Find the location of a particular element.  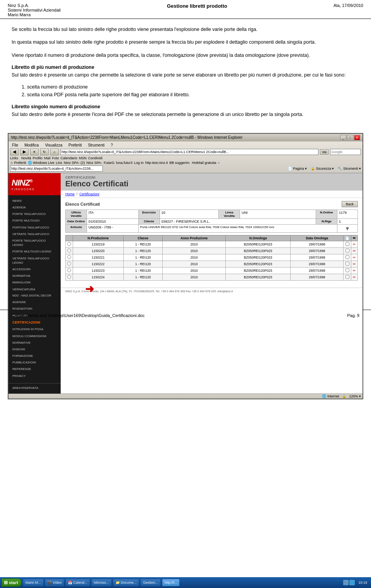

taskbar-btn-micro: Microso... is located at coordinates (101, 583).